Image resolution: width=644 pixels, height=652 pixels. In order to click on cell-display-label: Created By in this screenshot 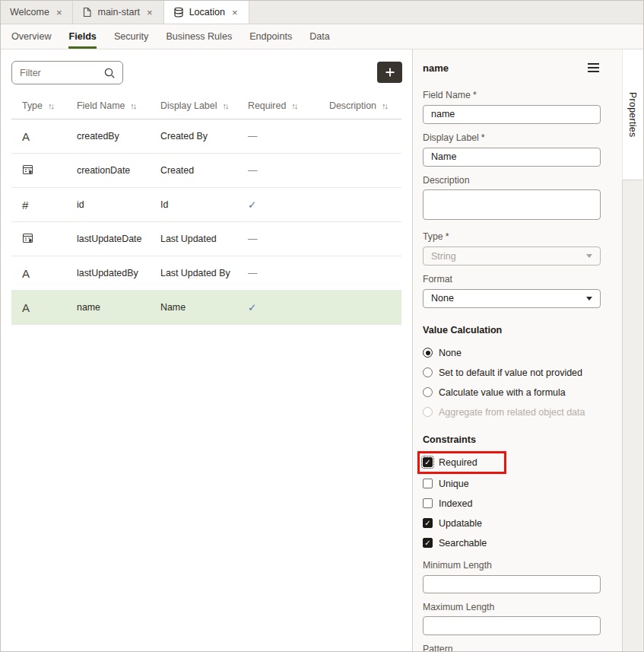, I will do `click(204, 136)`.